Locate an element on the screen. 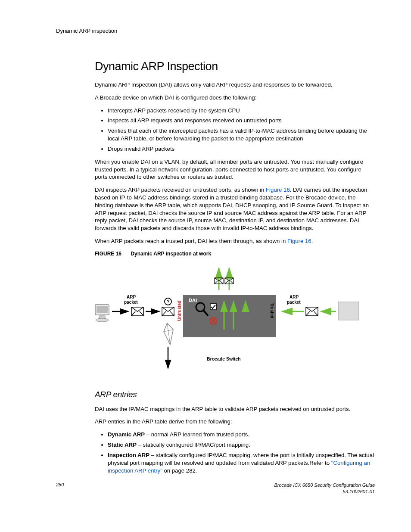 The image size is (411, 532). text: When ARP packets reach a trusted port, D… is located at coordinates (191, 241).